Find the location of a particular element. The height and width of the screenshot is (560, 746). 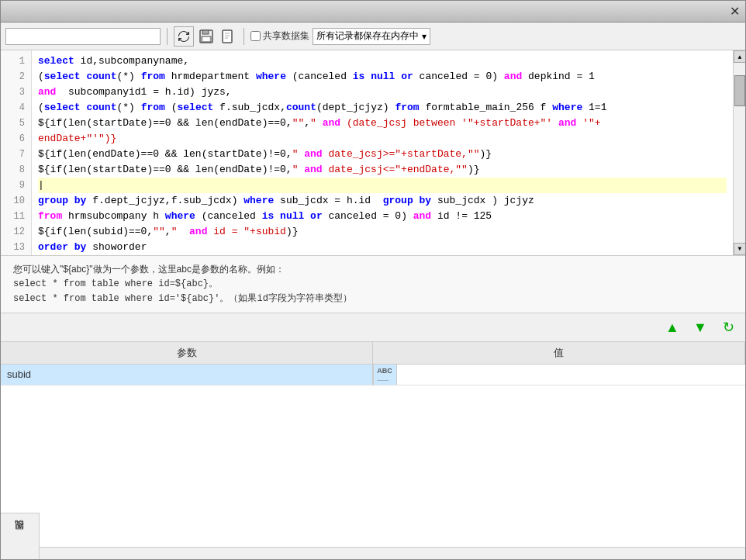

hint-text-3: select * from table where id='${abc}'。（如… is located at coordinates (373, 299).